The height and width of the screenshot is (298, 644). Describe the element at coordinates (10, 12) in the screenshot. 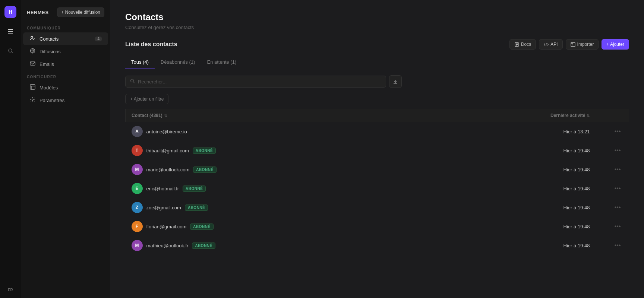

I see `app-logo: H` at that location.